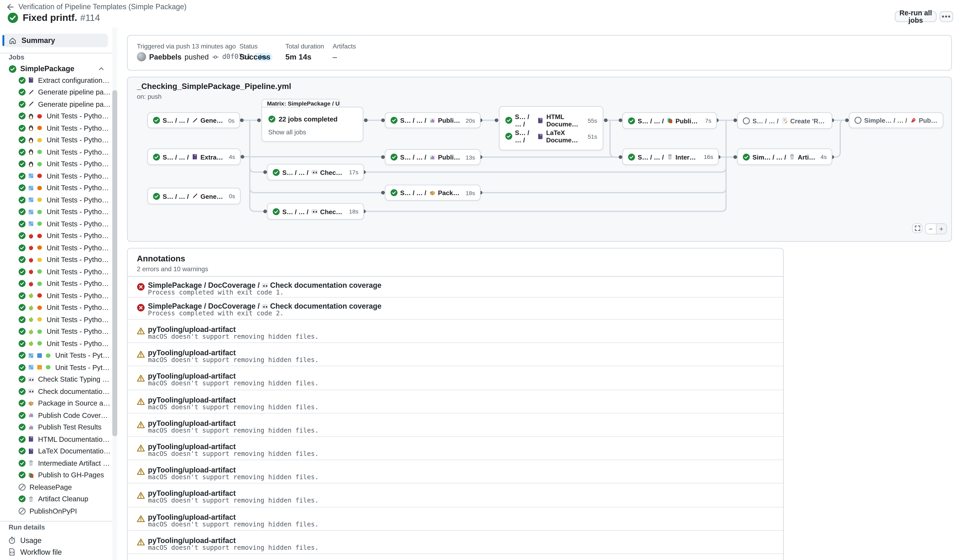  What do you see at coordinates (316, 212) in the screenshot?
I see `workflow-node-check-documentation: S… / … /Check docume…18s` at bounding box center [316, 212].